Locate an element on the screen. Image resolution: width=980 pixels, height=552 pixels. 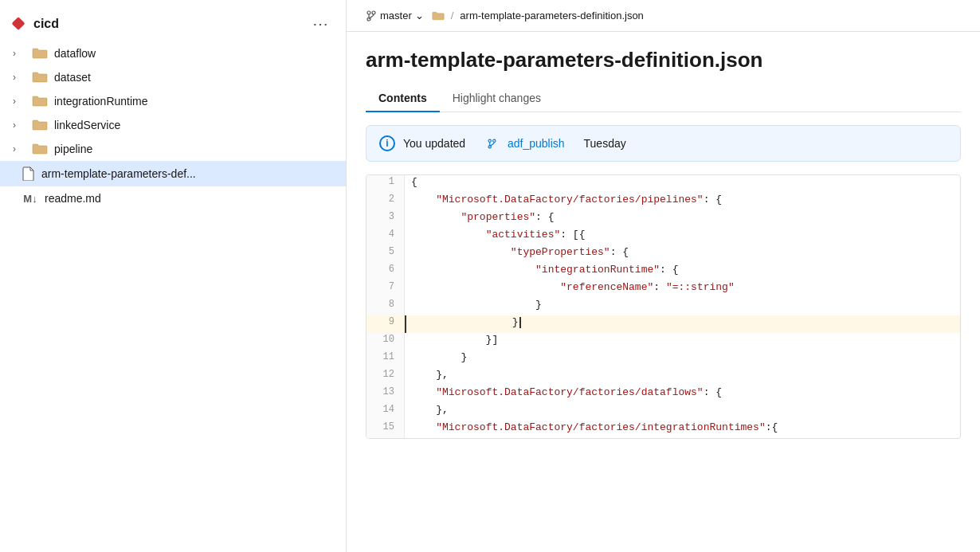
line-content: }] is located at coordinates (682, 342).